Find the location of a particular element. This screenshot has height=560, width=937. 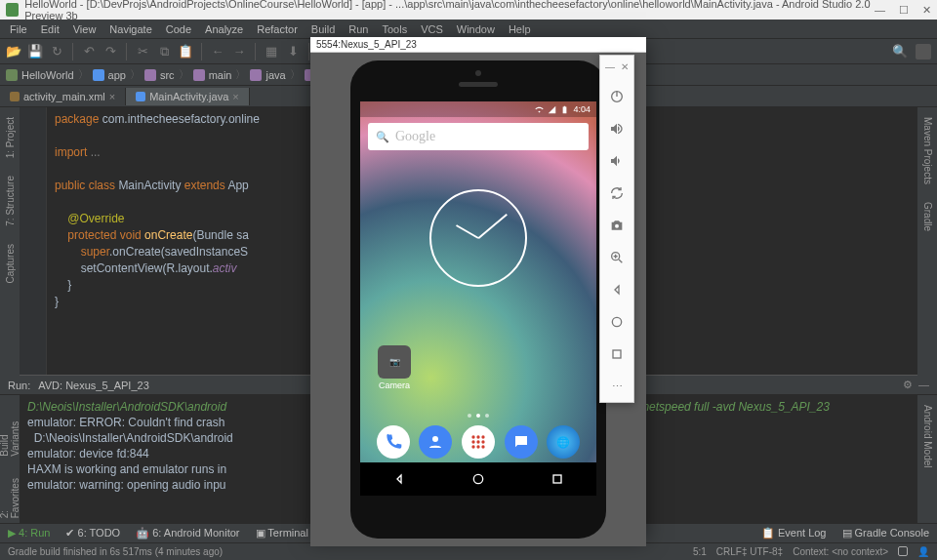

event-log-button: 📋 Event Log is located at coordinates (794, 533).